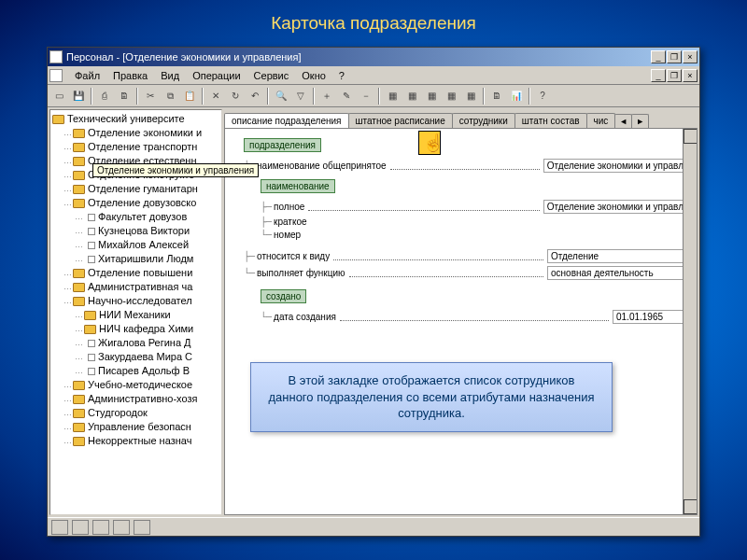  Describe the element at coordinates (392, 96) in the screenshot. I see `tb-grid1-icon: ▦` at that location.